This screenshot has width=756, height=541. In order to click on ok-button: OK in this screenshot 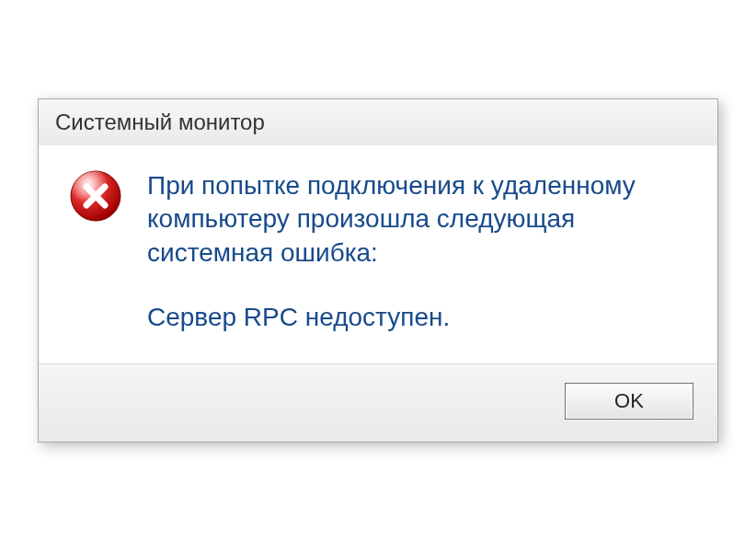, I will do `click(629, 401)`.